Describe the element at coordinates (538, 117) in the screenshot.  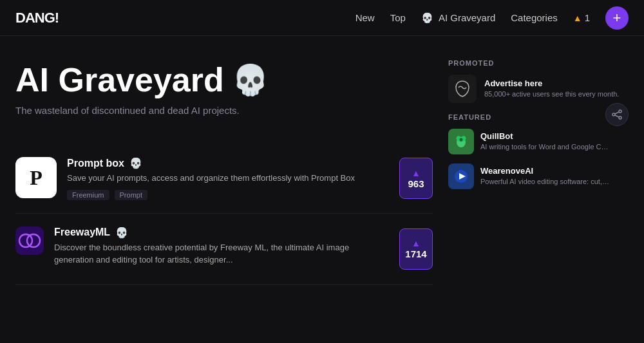
I see `featured-label: FEATURED` at that location.